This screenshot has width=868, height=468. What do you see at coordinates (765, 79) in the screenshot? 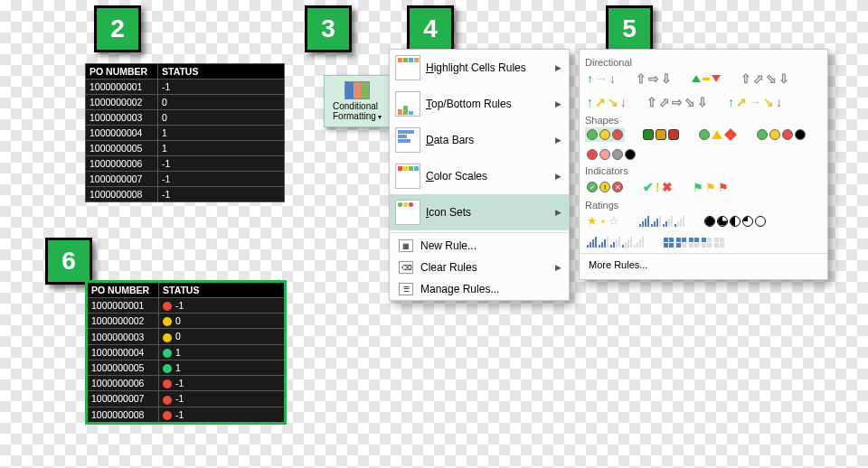
I see `iconset-4-arrows-gray: ⇧⬀⬂⇩` at bounding box center [765, 79].